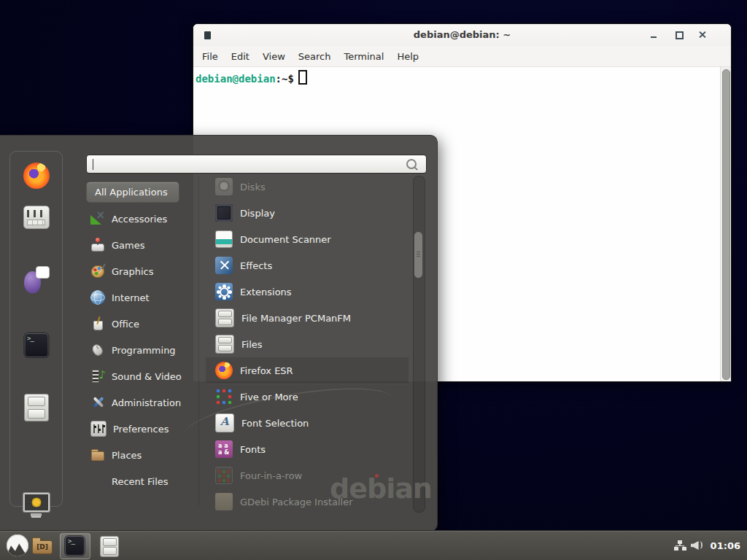 This screenshot has height=560, width=747. What do you see at coordinates (98, 271) in the screenshot?
I see `graphics-icon` at bounding box center [98, 271].